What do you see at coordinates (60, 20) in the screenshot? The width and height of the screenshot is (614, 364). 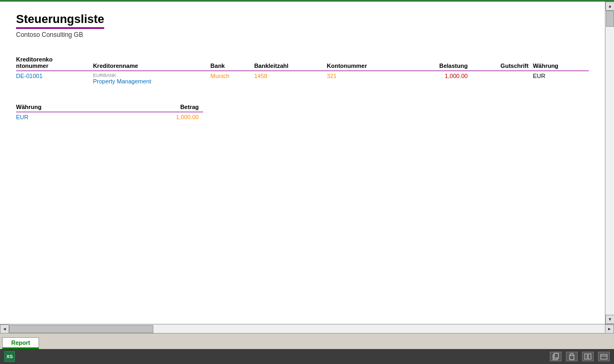 I see `report-title: Steuerungsliste` at bounding box center [60, 20].